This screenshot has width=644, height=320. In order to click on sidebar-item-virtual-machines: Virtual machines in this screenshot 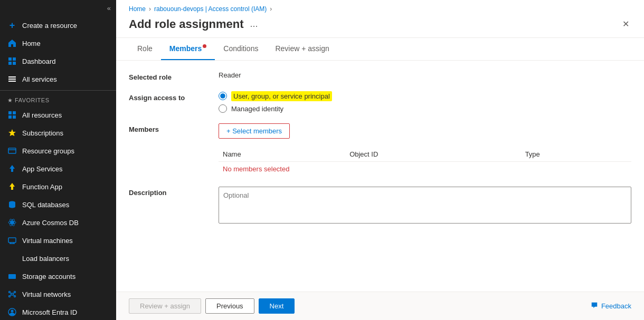, I will do `click(58, 240)`.